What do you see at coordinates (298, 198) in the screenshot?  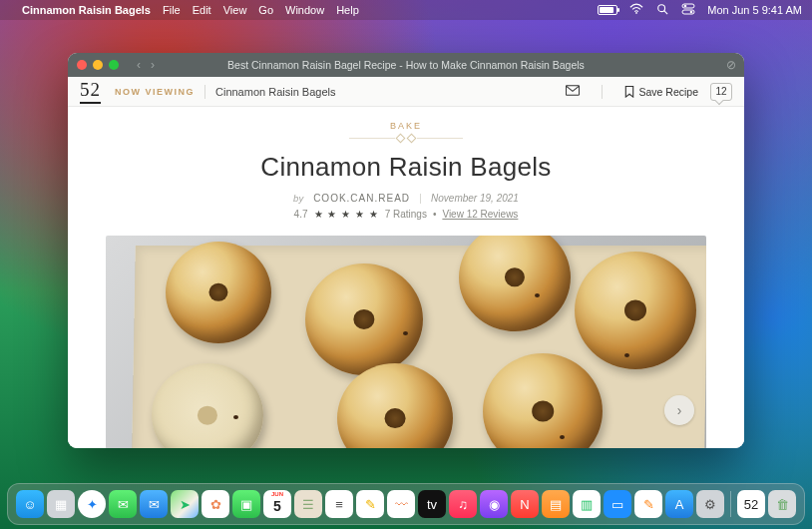 I see `by-label: by` at bounding box center [298, 198].